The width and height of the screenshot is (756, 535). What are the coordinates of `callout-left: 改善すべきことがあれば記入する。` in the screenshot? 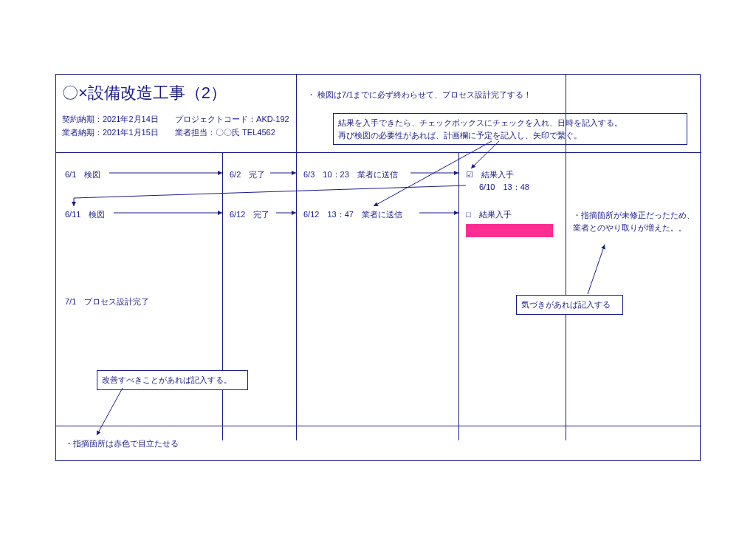 It's located at (173, 380).